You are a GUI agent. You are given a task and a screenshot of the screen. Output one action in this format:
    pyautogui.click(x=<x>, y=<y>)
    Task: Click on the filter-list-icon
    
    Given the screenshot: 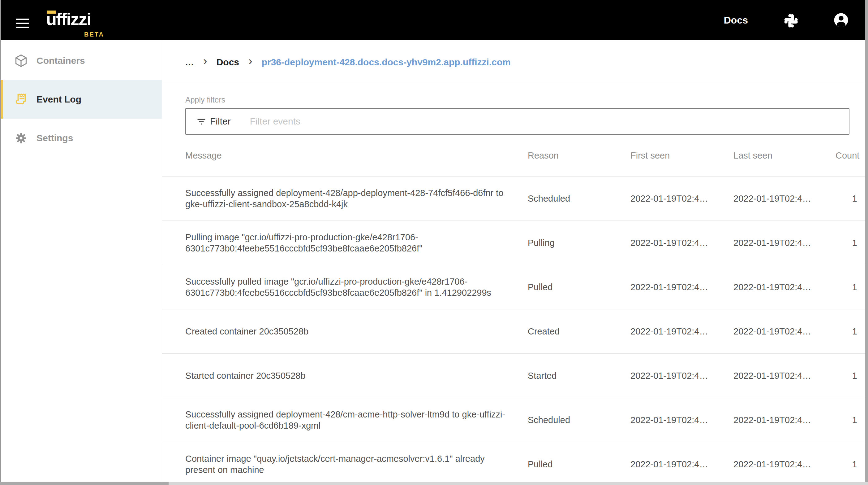 What is the action you would take?
    pyautogui.click(x=202, y=121)
    